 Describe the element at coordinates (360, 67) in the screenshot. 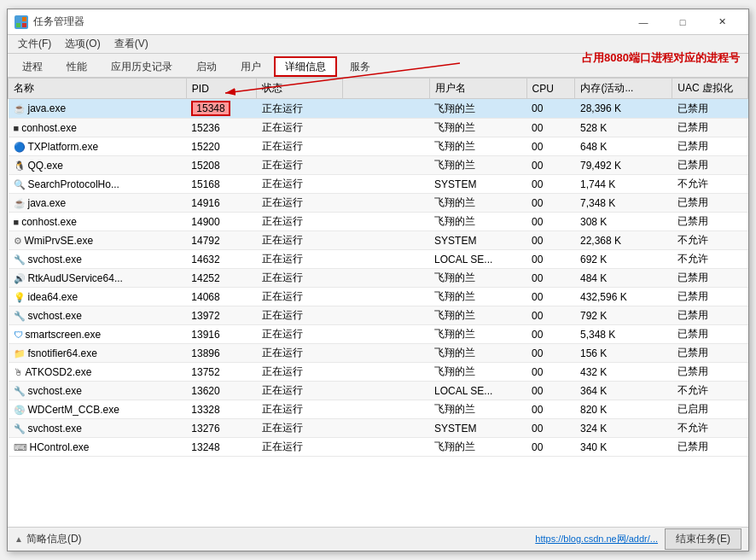

I see `tab-services: 服务` at that location.